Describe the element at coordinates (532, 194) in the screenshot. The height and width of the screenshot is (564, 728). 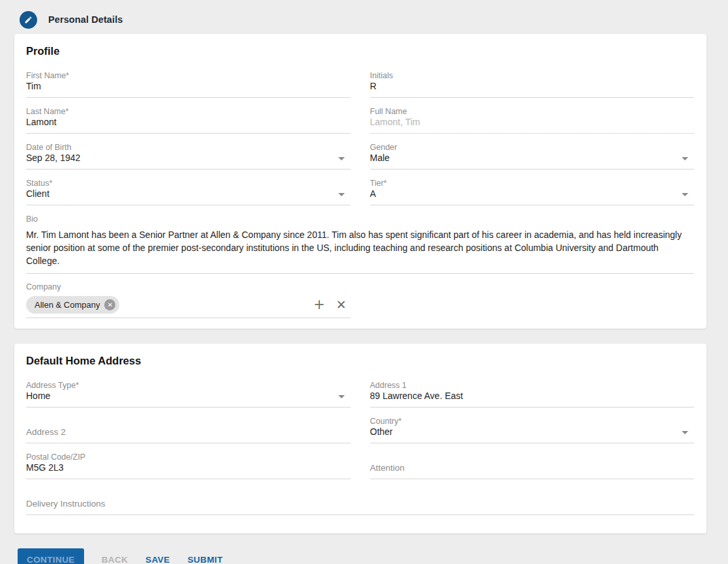
I see `tier-value: A` at that location.